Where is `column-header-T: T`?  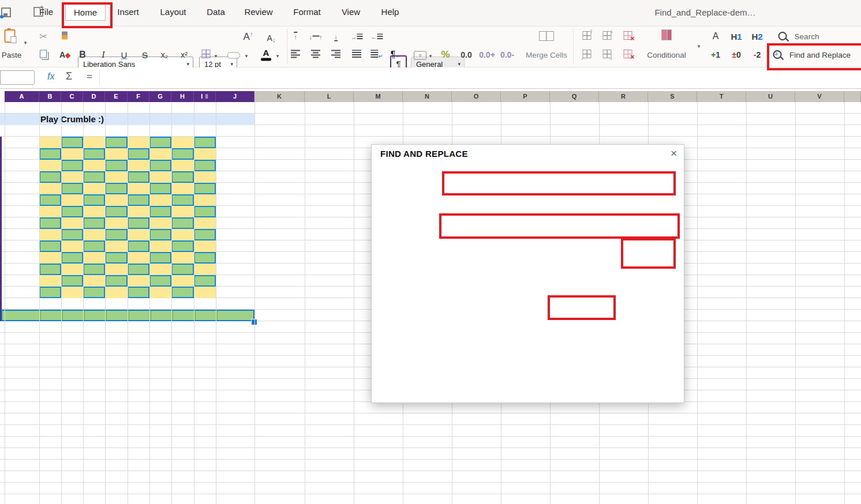
column-header-T: T is located at coordinates (721, 97).